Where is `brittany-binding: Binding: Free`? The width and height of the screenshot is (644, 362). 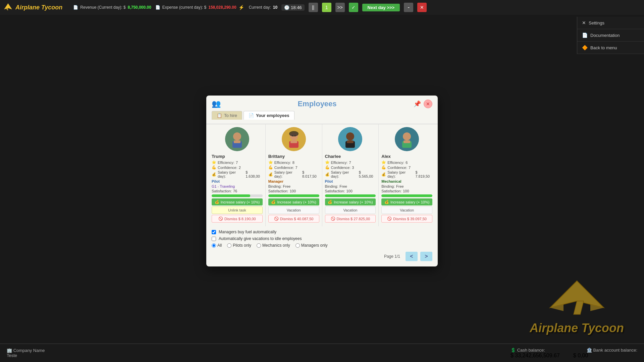 brittany-binding: Binding: Free is located at coordinates (294, 186).